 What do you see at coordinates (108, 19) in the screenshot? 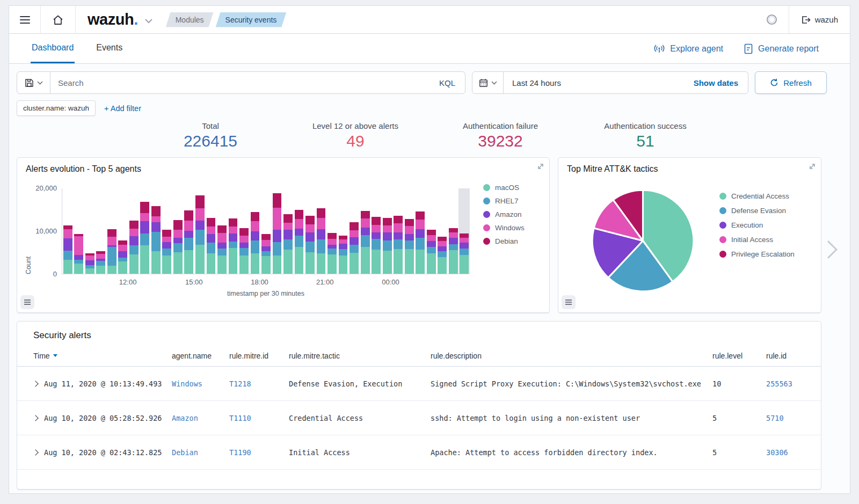
I see `wazuh-logo: wazuh.` at bounding box center [108, 19].